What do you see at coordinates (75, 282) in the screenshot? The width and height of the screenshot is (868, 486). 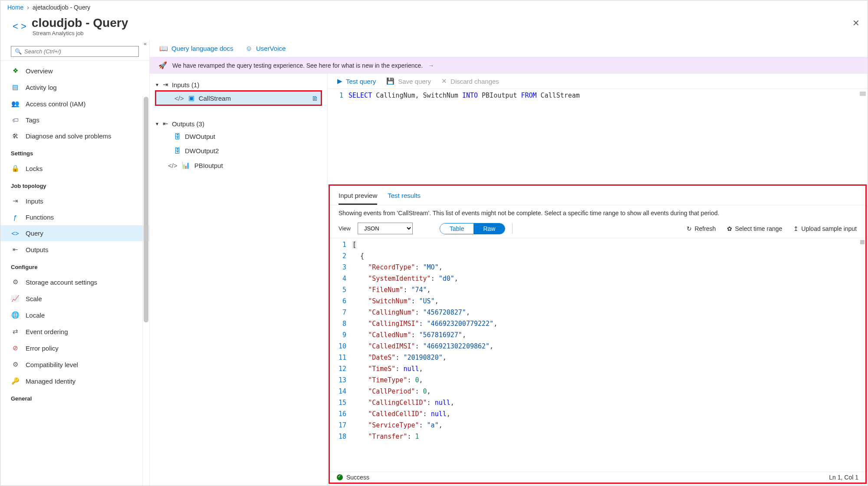 I see `nav-storage: ⚙Storage account settings` at bounding box center [75, 282].